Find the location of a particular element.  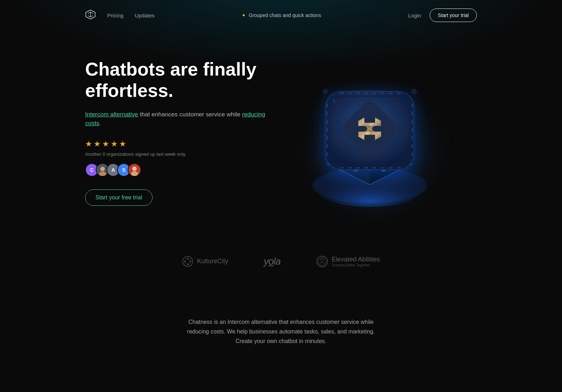

elevated-abilities-logo: Elevated Abilities Growing Better Togeth… is located at coordinates (348, 261).